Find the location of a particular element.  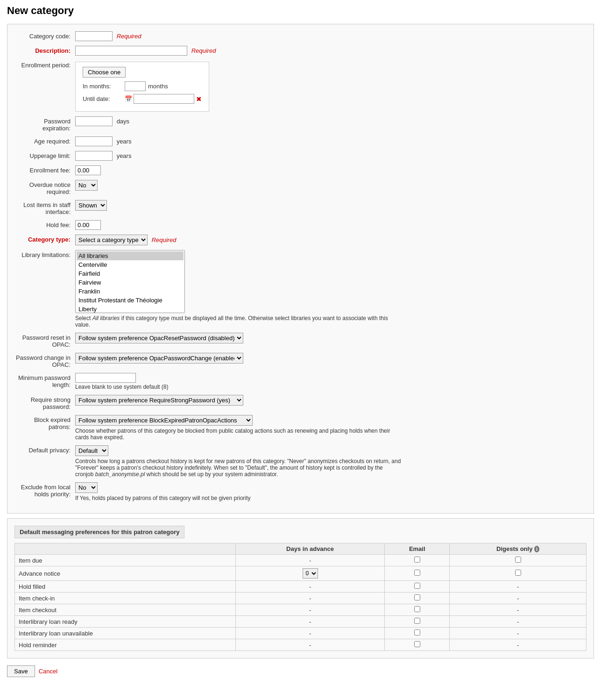

table-row: Interlibrary loan unavailable-- is located at coordinates (301, 634).